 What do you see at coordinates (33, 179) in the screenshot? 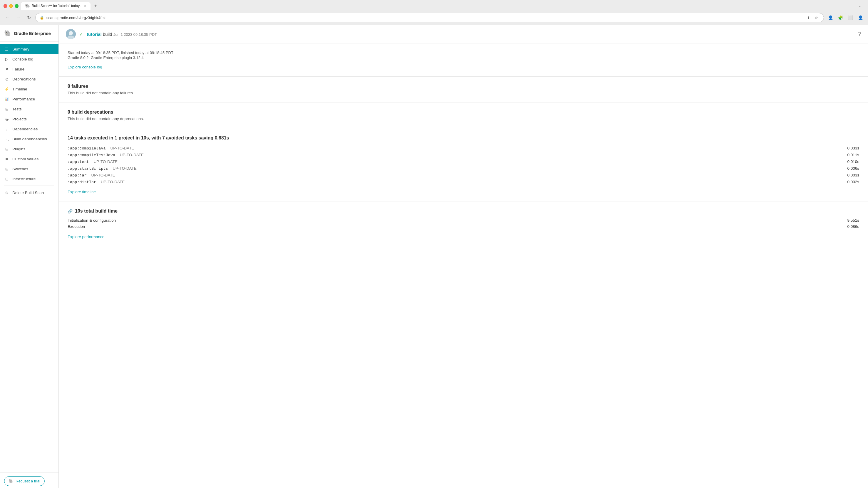
I see `sidebar-item-label-infrastructure: Infrastructure` at bounding box center [33, 179].